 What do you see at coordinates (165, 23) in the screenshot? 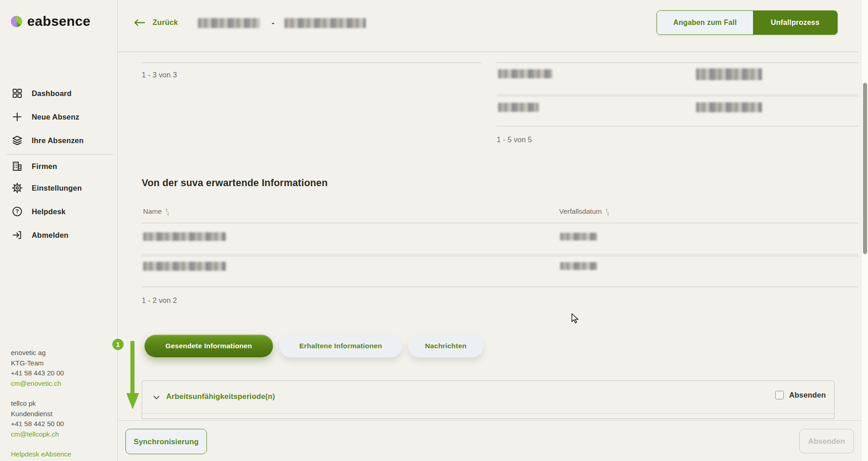
I see `back-label: Zurück` at bounding box center [165, 23].